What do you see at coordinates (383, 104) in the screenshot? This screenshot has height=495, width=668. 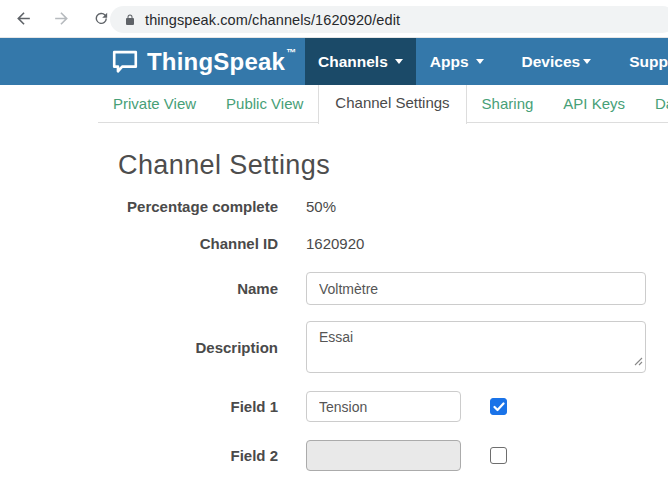 I see `channel-tabs: Private View Public View Channel Setting…` at bounding box center [383, 104].